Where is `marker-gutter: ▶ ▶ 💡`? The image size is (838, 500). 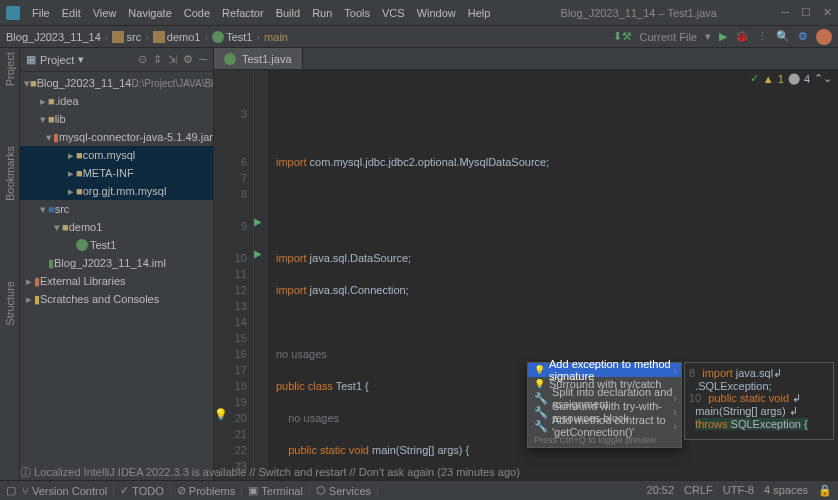
marker-gutter: ▶ ▶ 💡 is located at coordinates (261, 275).